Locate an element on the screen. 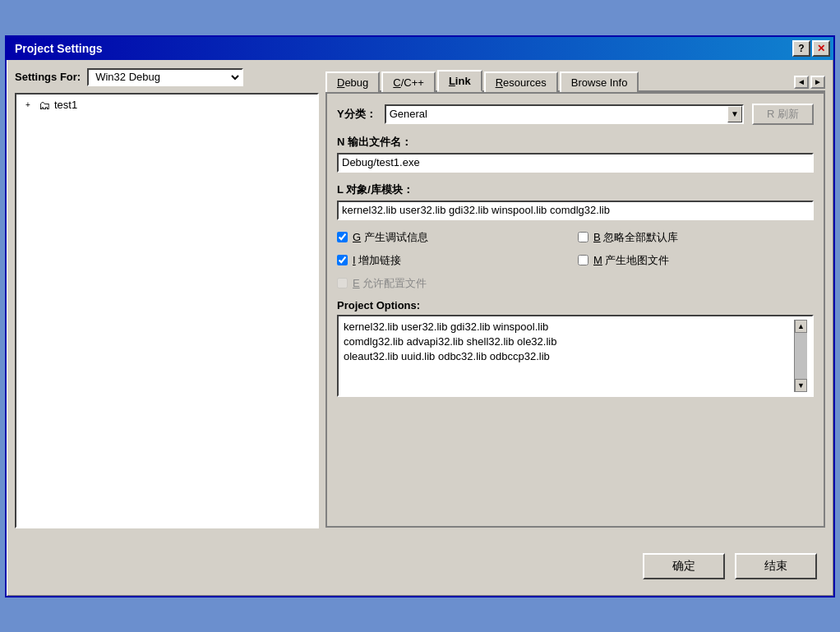  settings-for-label: Settings For: is located at coordinates (48, 77).